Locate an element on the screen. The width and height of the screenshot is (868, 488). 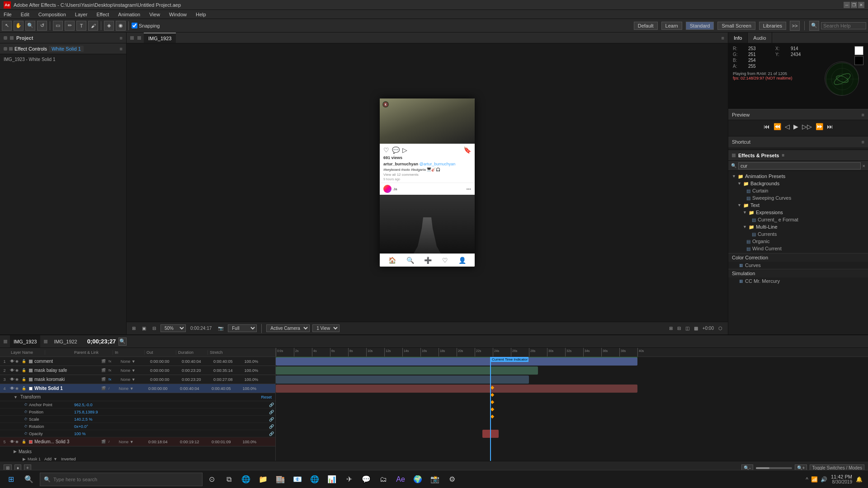
layer-lock-3: 🔓 is located at coordinates (25, 380).